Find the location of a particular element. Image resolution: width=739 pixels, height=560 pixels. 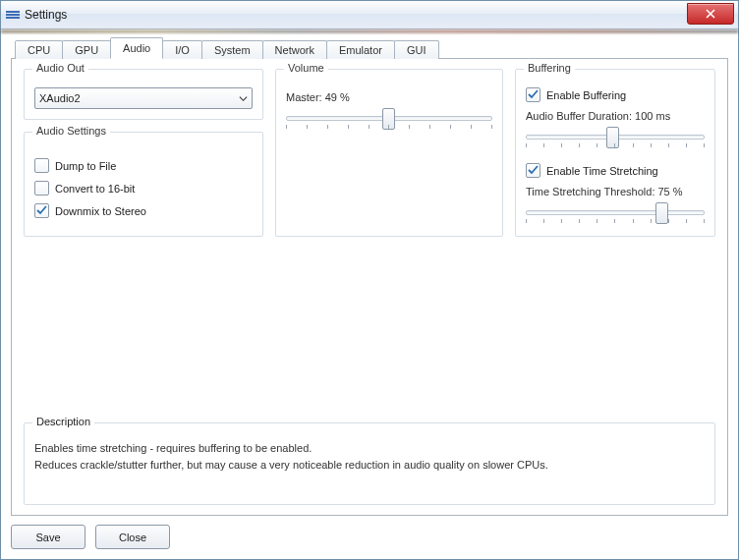

volume-master-slider is located at coordinates (389, 120).